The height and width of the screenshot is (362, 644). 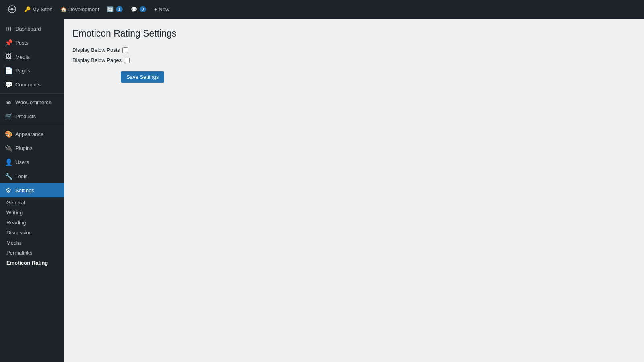 What do you see at coordinates (32, 263) in the screenshot?
I see `submenu-emoticon-rating: Emoticon Rating` at bounding box center [32, 263].